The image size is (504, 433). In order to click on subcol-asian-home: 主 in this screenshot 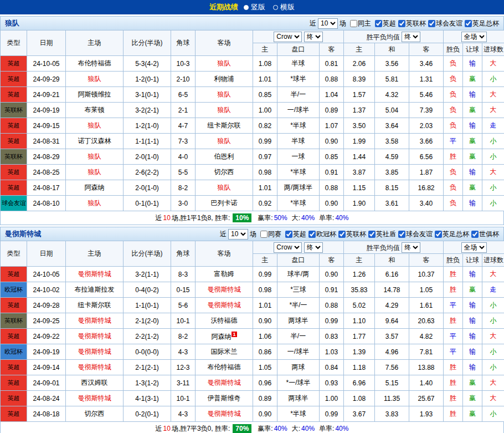, I will do `click(265, 261)`.